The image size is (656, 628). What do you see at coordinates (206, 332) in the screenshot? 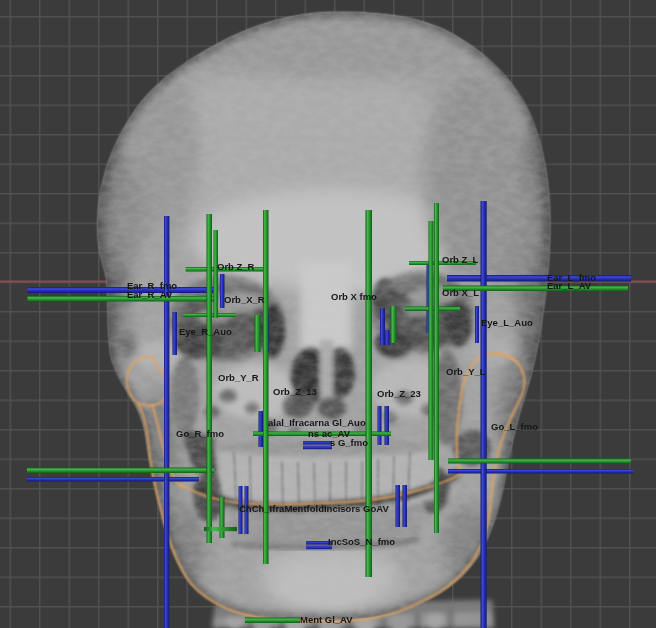
I see `svg-text: Eye_R_Auo` at bounding box center [206, 332].